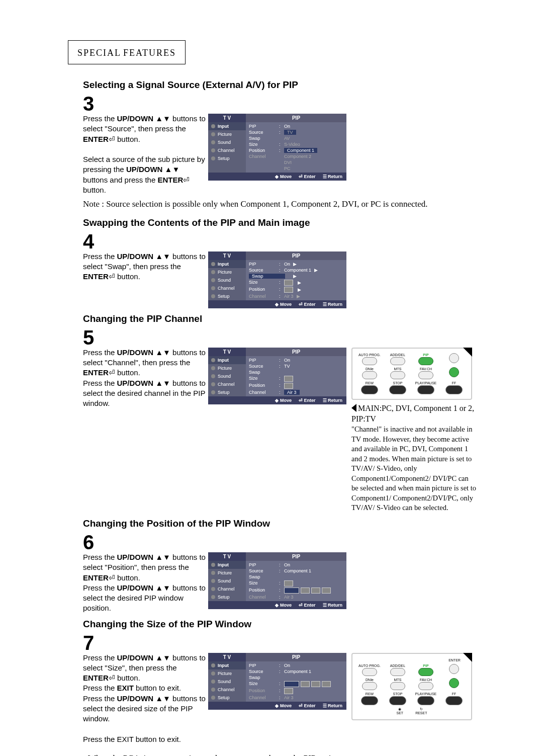  Describe the element at coordinates (145, 378) in the screenshot. I see `step5-text: Press the UP/DOWN ▲▼ buttons to select "…` at that location.